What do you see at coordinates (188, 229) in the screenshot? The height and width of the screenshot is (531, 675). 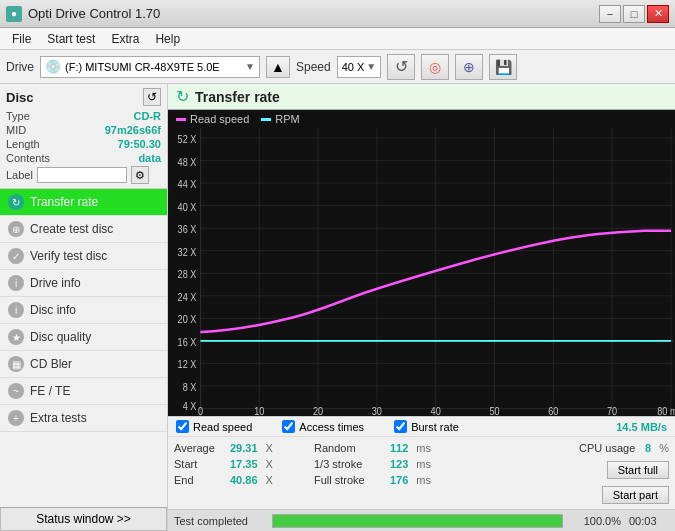 I see `svg-text: 36 X` at bounding box center [188, 229].